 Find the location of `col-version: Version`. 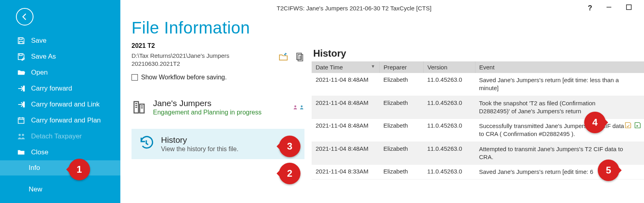

col-version: Version is located at coordinates (449, 67).